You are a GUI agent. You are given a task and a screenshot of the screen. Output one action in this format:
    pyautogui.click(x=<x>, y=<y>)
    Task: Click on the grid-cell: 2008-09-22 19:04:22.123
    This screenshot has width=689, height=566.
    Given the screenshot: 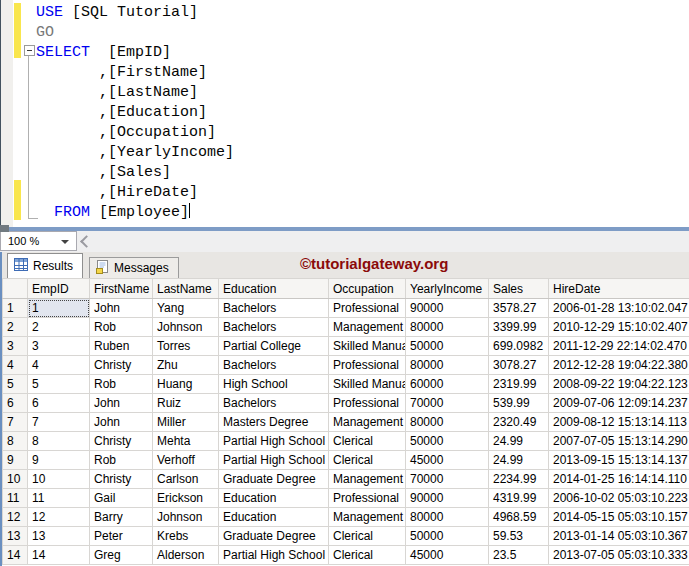 What is the action you would take?
    pyautogui.click(x=619, y=384)
    